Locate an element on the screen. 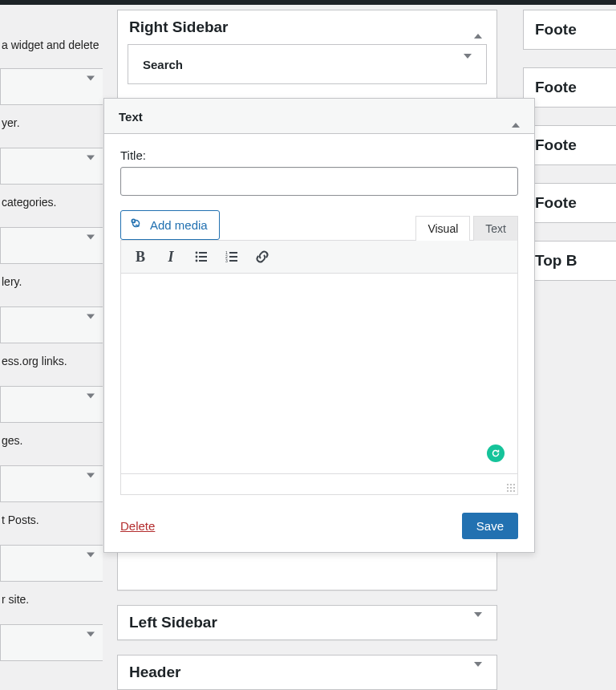 This screenshot has height=690, width=616. svg-text: 3 is located at coordinates (226, 261).